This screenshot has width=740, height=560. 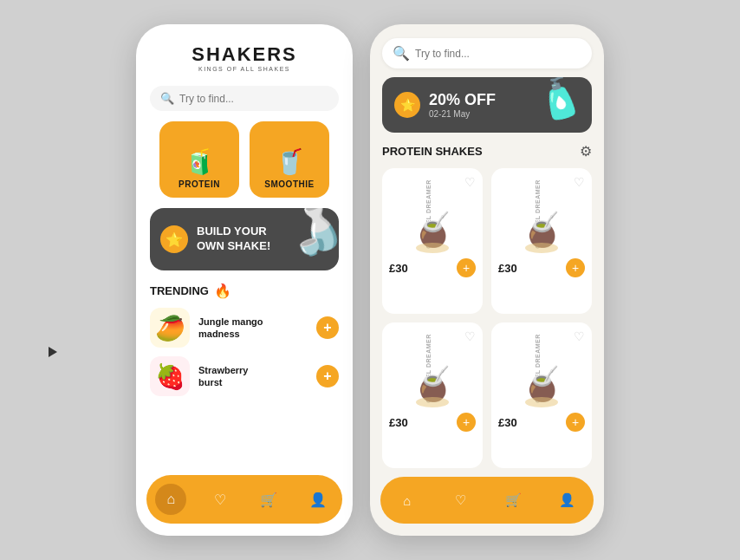 What do you see at coordinates (234, 239) in the screenshot?
I see `build-text: BUILD YOUR OWN SHAKE!` at bounding box center [234, 239].